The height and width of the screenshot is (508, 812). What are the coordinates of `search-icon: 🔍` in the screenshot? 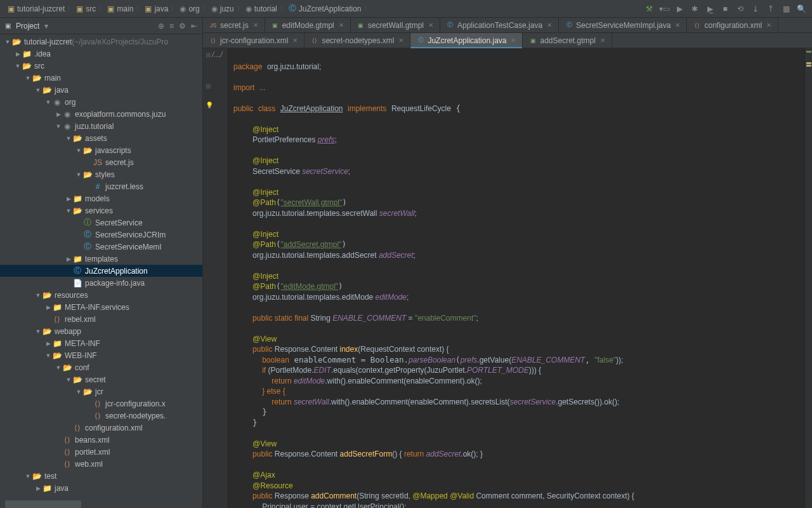 It's located at (801, 9).